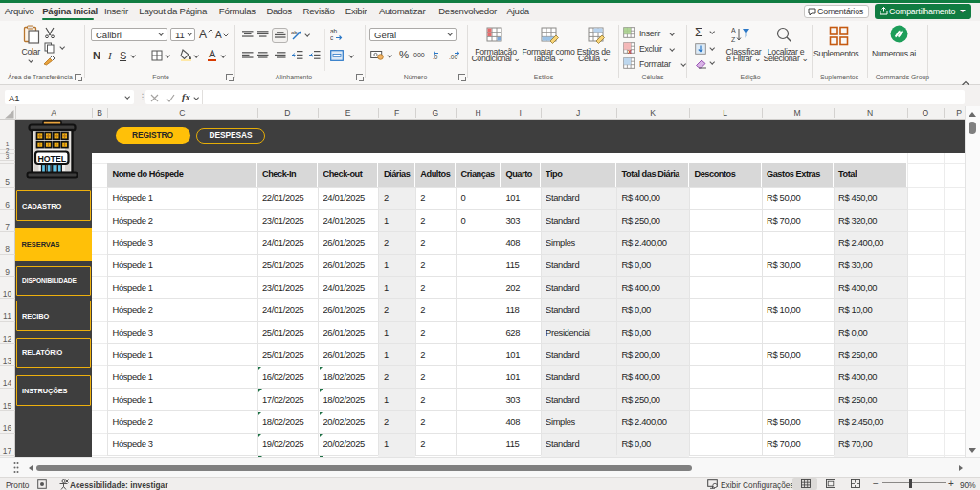 The height and width of the screenshot is (490, 980). I want to click on svg-text: A, so click(733, 31).